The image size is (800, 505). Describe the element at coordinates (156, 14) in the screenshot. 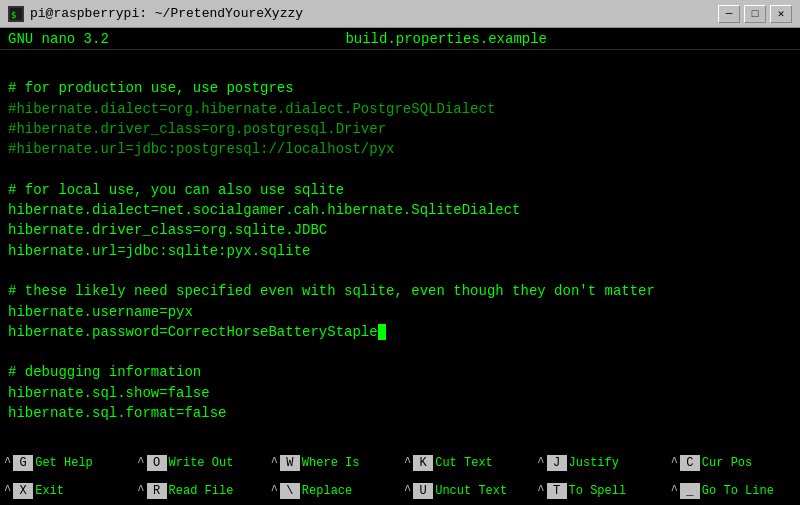

I see `title-bar-left: $ pi@raspberrypi: ~/PretendYoureXyzzy` at that location.